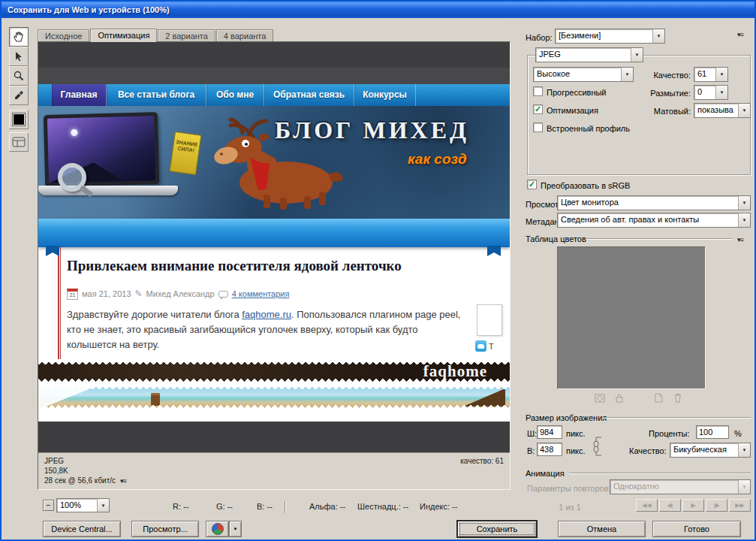 The height and width of the screenshot is (541, 756). I want to click on blur-field: 0, so click(711, 92).